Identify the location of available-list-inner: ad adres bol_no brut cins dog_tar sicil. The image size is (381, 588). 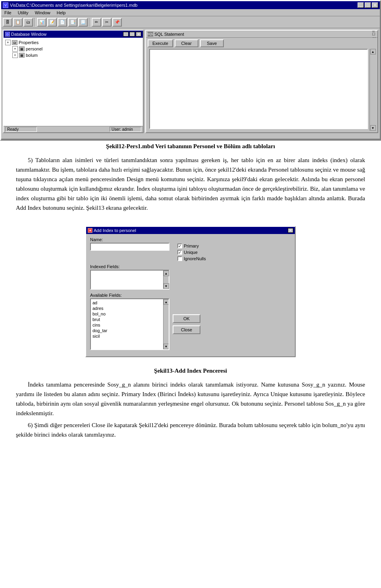
(130, 319).